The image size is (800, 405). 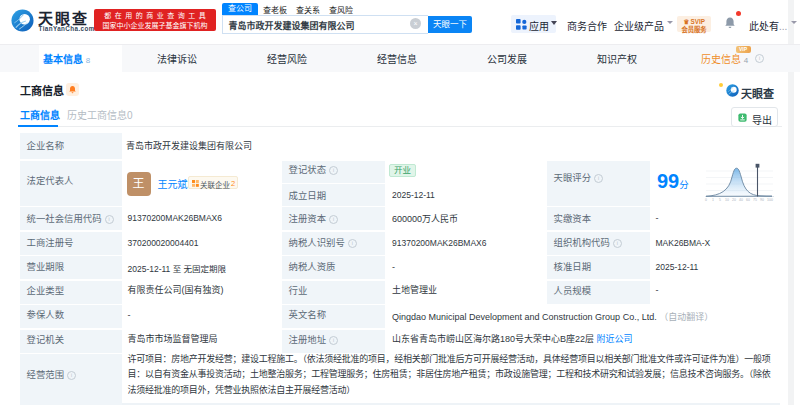 What do you see at coordinates (748, 200) in the screenshot?
I see `svg-text: 60` at bounding box center [748, 200].